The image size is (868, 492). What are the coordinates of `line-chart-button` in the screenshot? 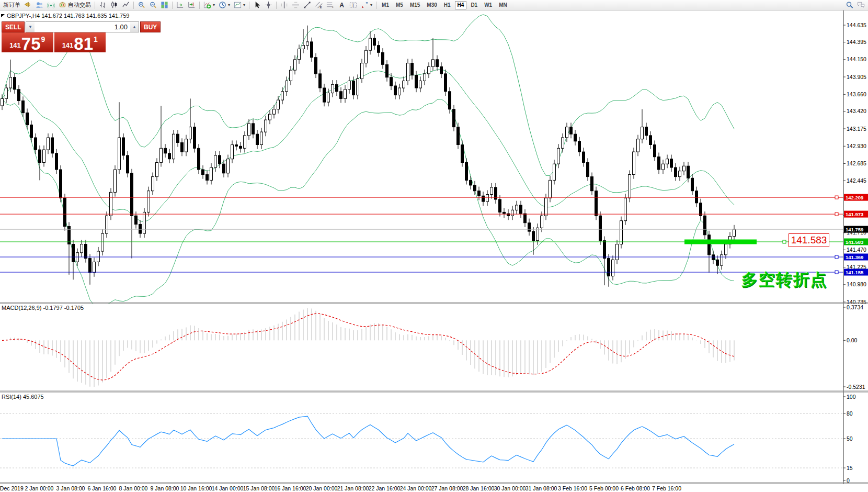 It's located at (125, 5).